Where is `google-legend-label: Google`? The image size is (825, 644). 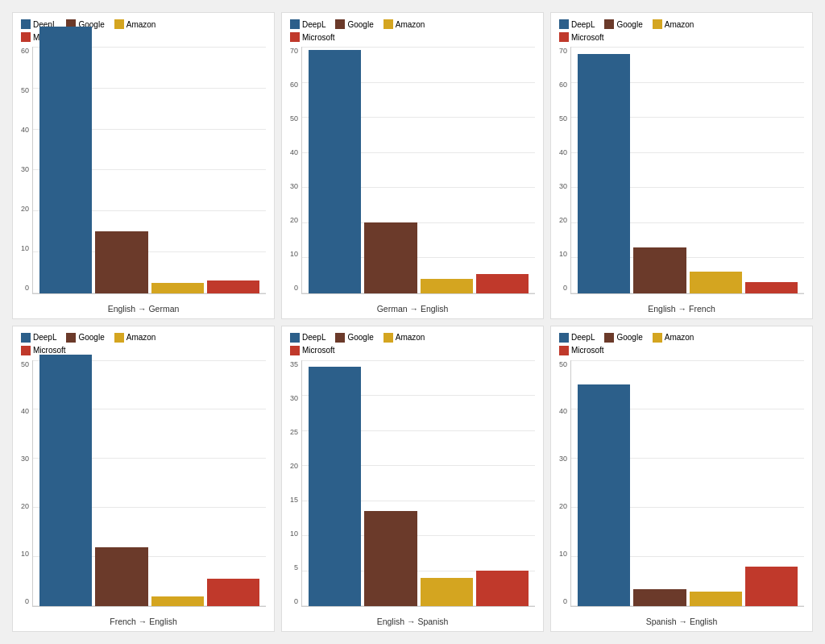 google-legend-label: Google is located at coordinates (360, 337).